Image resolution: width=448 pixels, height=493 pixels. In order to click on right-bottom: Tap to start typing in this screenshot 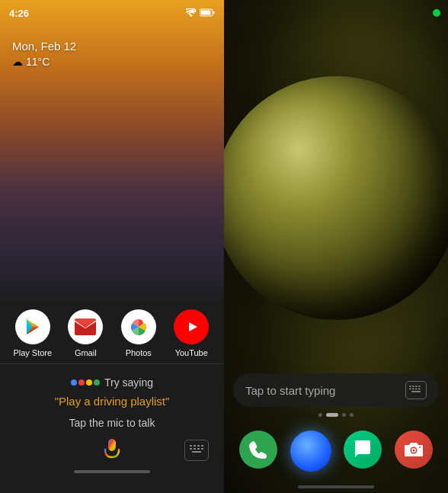, I will do `click(336, 433)`.